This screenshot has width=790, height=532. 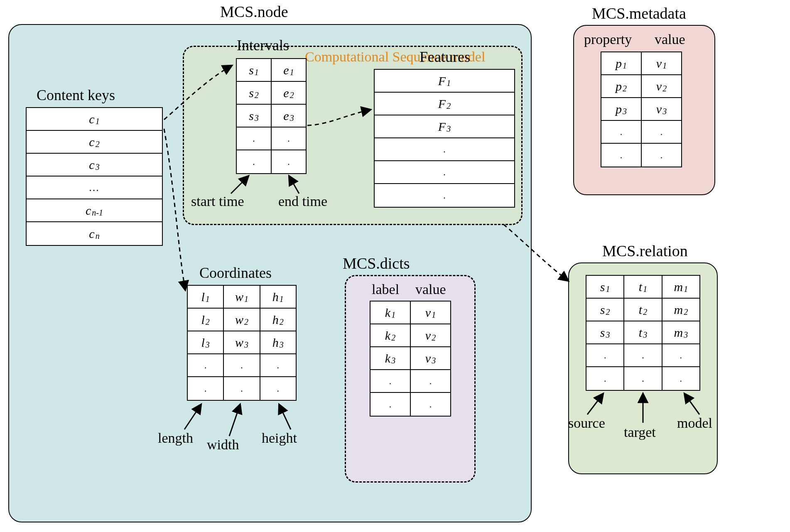 What do you see at coordinates (94, 142) in the screenshot?
I see `table-row: c2` at bounding box center [94, 142].